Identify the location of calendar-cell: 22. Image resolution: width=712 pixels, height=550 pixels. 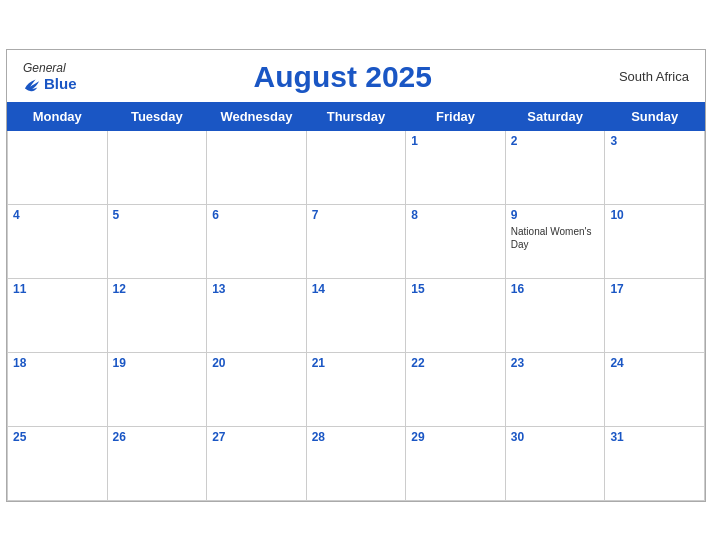
(456, 389).